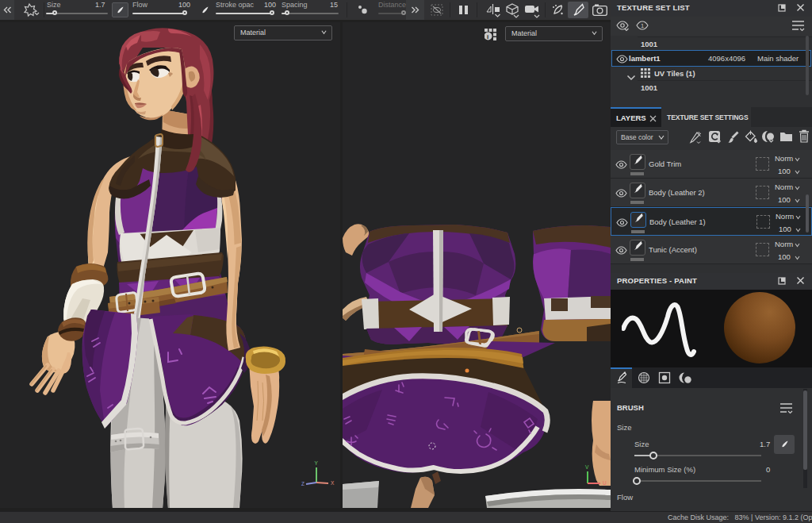 The width and height of the screenshot is (812, 523). I want to click on svg-text: i, so click(488, 37).